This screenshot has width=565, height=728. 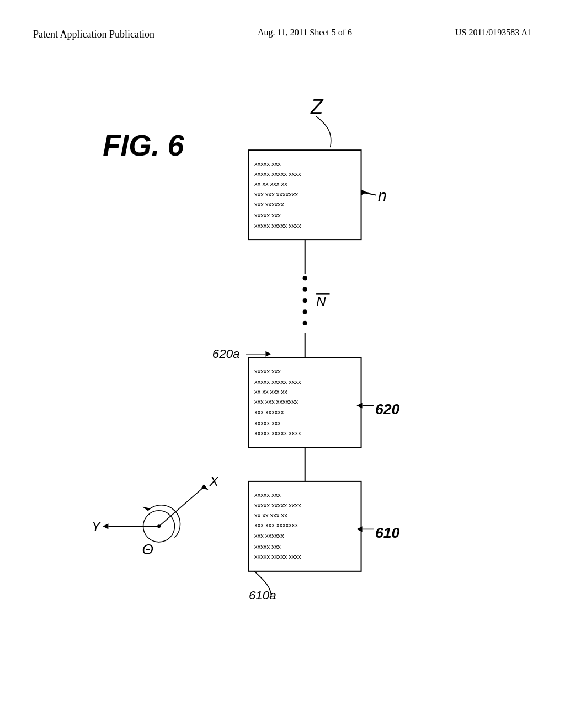 What do you see at coordinates (278, 505) in the screenshot?
I see `bot-box-text-2: xxxxx xxxxx xxxx` at bounding box center [278, 505].